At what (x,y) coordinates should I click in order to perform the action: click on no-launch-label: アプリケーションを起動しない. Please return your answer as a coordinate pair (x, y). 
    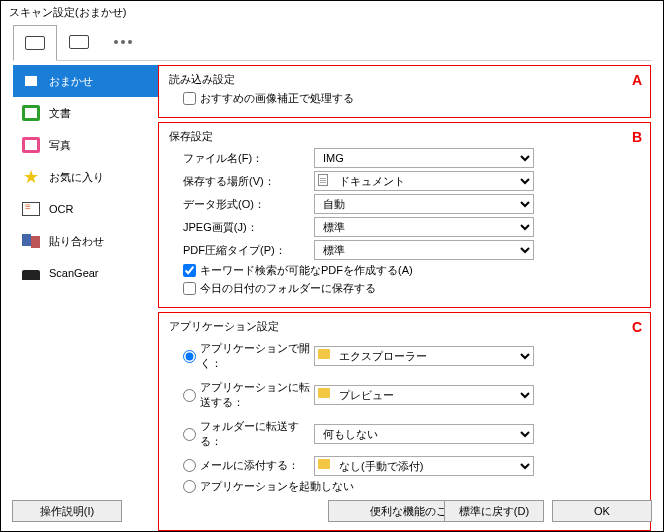
    Looking at the image, I should click on (277, 486).